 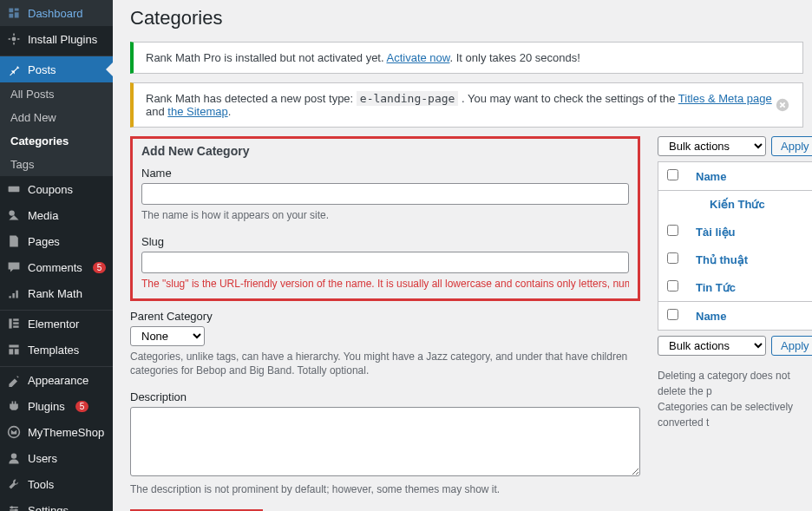 What do you see at coordinates (467, 18) in the screenshot?
I see `page-title: Categories` at bounding box center [467, 18].